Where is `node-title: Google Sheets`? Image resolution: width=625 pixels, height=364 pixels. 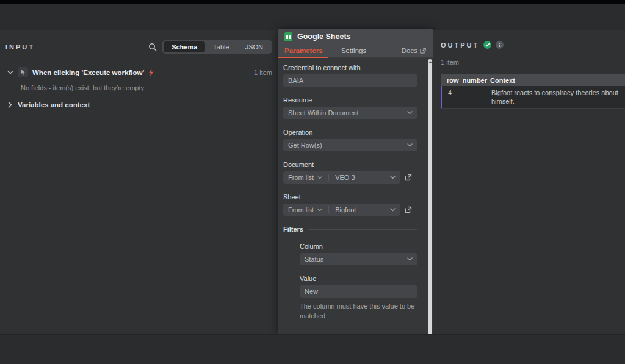
node-title: Google Sheets is located at coordinates (324, 37).